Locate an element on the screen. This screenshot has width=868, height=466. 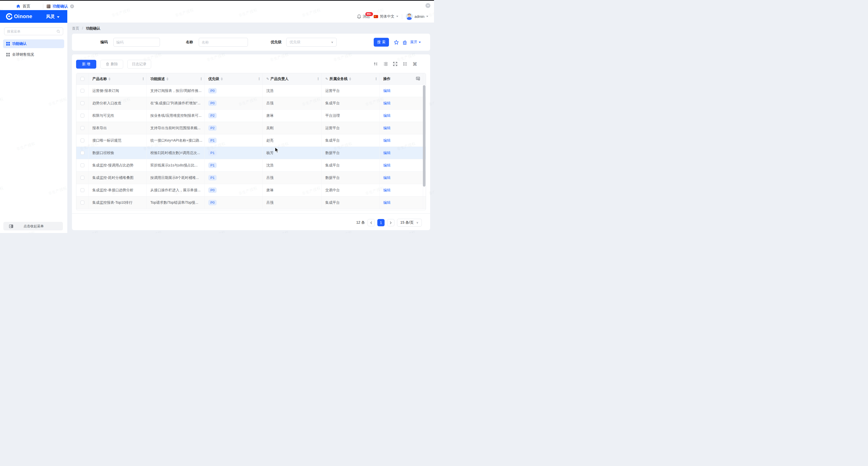
col-priority: 优先级⋮ is located at coordinates (234, 79).